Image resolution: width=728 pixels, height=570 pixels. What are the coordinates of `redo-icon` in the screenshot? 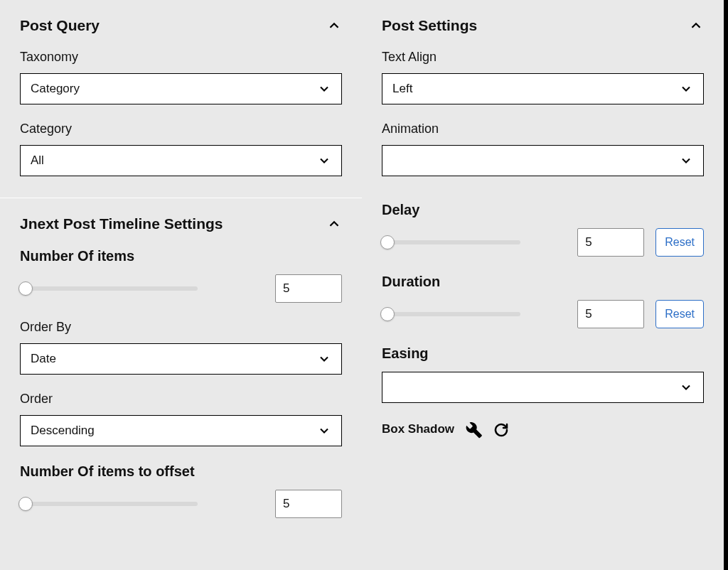 It's located at (501, 429).